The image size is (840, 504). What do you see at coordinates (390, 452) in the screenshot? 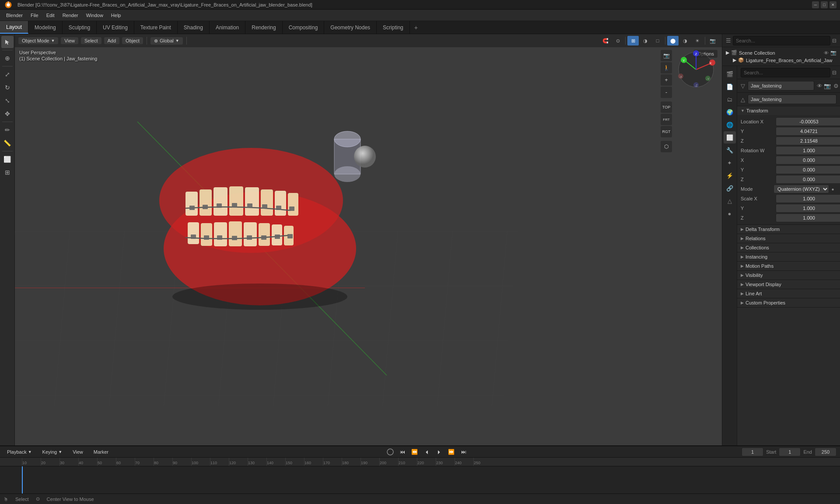
I see `play-circle-indicator` at bounding box center [390, 452].